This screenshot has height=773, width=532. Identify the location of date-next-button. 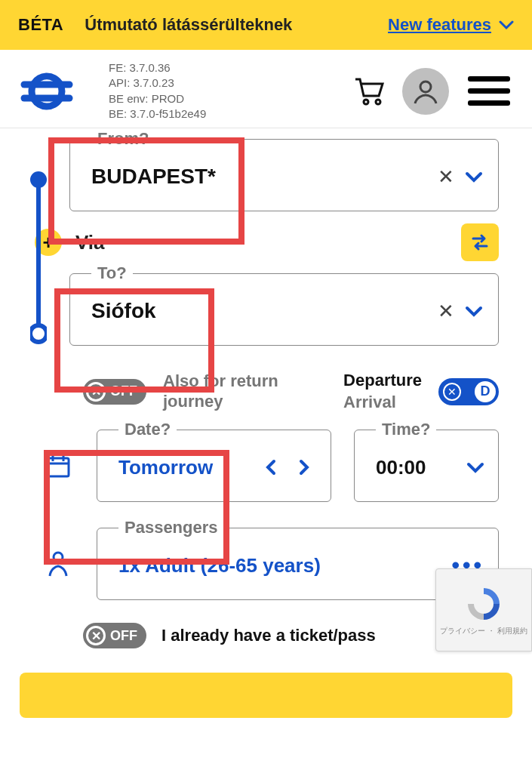
(304, 467).